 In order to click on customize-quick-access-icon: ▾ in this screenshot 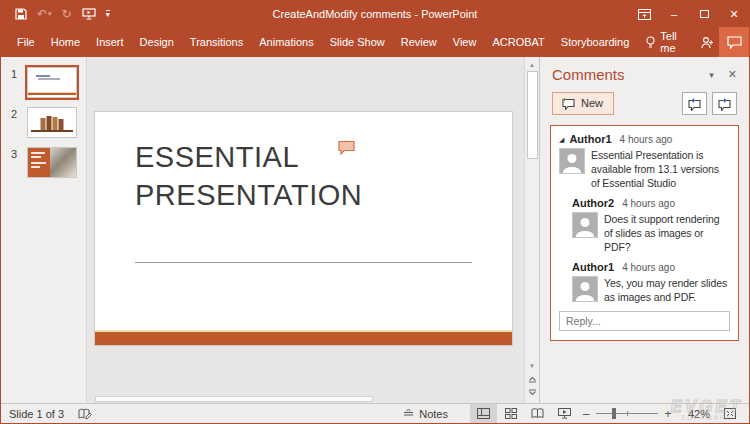, I will do `click(108, 14)`.